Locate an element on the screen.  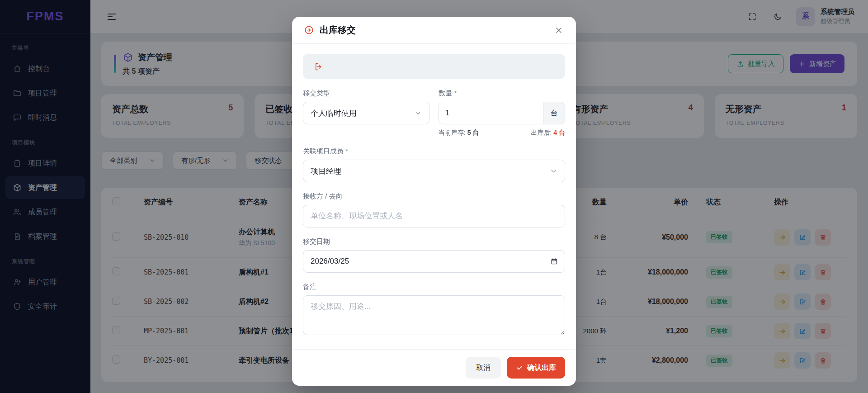
transfer-date-input: 2026/03/25 is located at coordinates (434, 261).